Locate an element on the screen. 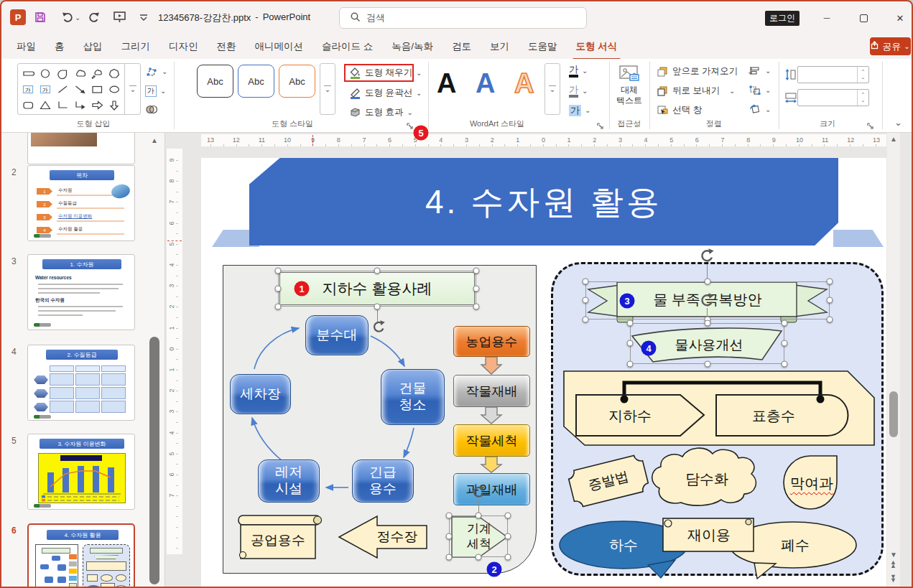 Image resolution: width=913 pixels, height=588 pixels. line-shape-icon is located at coordinates (62, 89).